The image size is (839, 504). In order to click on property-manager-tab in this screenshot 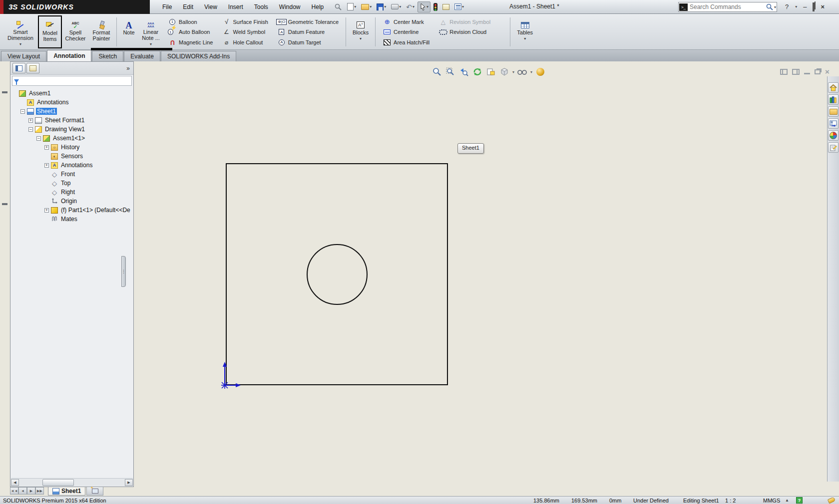, I will do `click(33, 68)`.